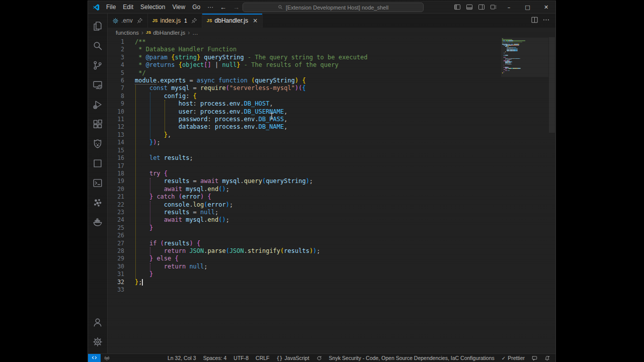 This screenshot has width=644, height=362. I want to click on breadcrumb-item: JSdbHandler.js, so click(166, 33).